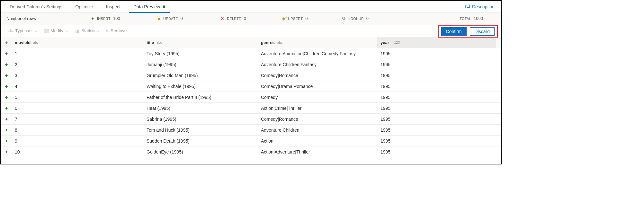 Image resolution: width=644 pixels, height=211 pixels. What do you see at coordinates (24, 97) in the screenshot?
I see `cell-movieid: 5` at bounding box center [24, 97].